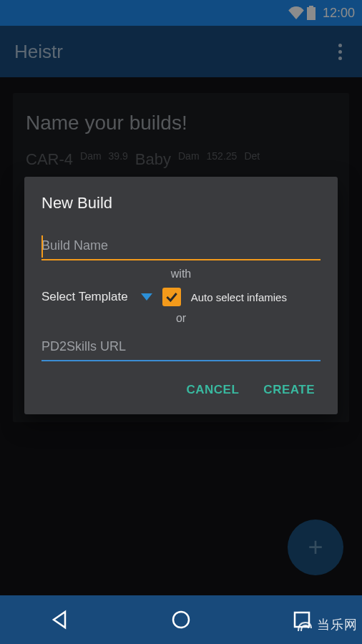  I want to click on auto-infamies-checkbox, so click(172, 297).